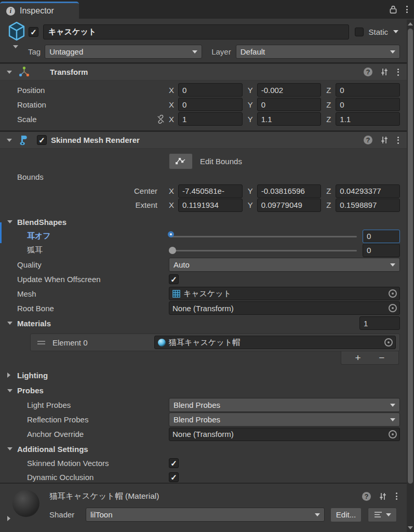 This screenshot has height=532, width=414. I want to click on edit-bounds-button, so click(181, 161).